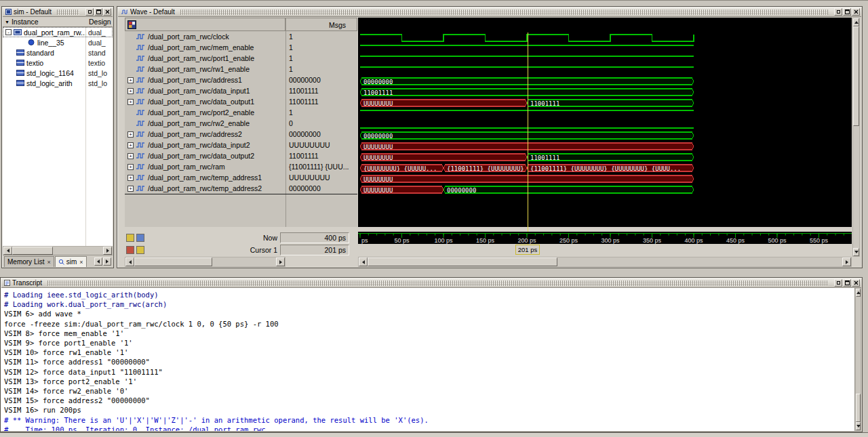  What do you see at coordinates (321, 91) in the screenshot?
I see `signal-value-data_input1: 11001111` at bounding box center [321, 91].